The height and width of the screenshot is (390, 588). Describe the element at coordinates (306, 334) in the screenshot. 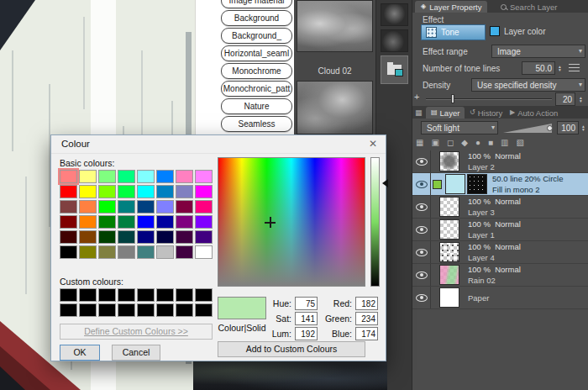

I see `lum-input: 192` at that location.